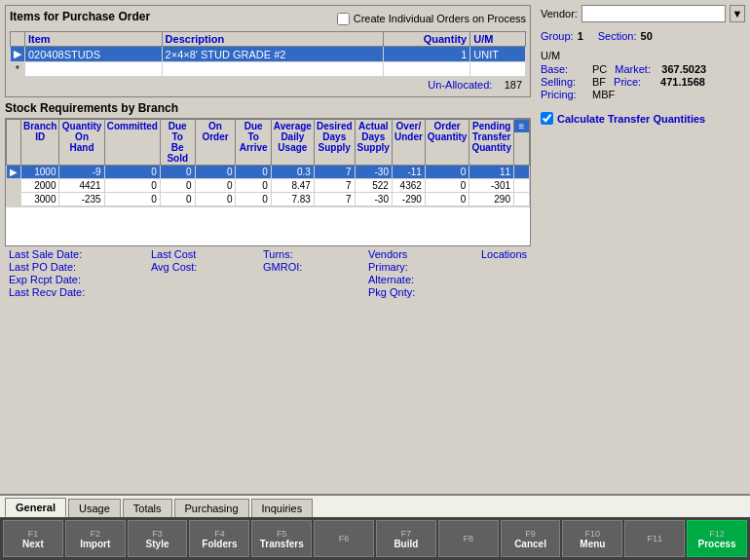  Describe the element at coordinates (269, 186) in the screenshot. I see `stock-row-2000: 2000 4421 0 0 0 0 8.47 7 522 4362 0` at that location.